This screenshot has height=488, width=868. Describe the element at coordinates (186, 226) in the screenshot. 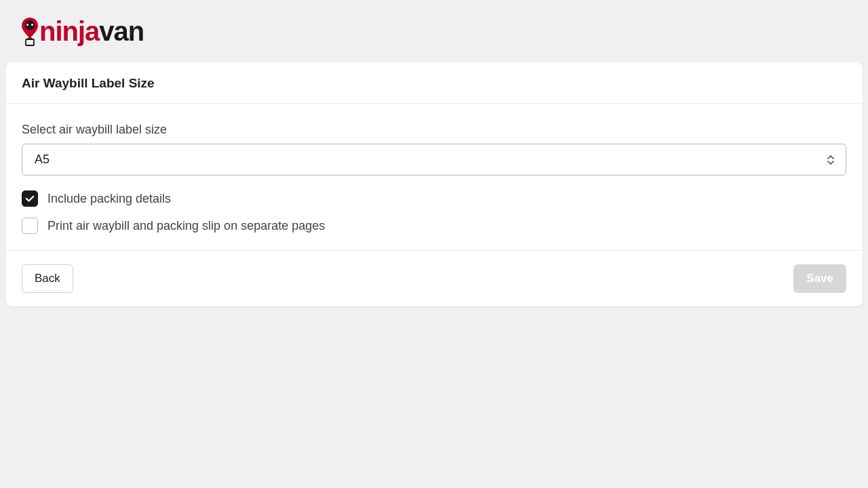

I see `checkbox-separate-pages-label: Print air waybill and packing slip on se…` at that location.